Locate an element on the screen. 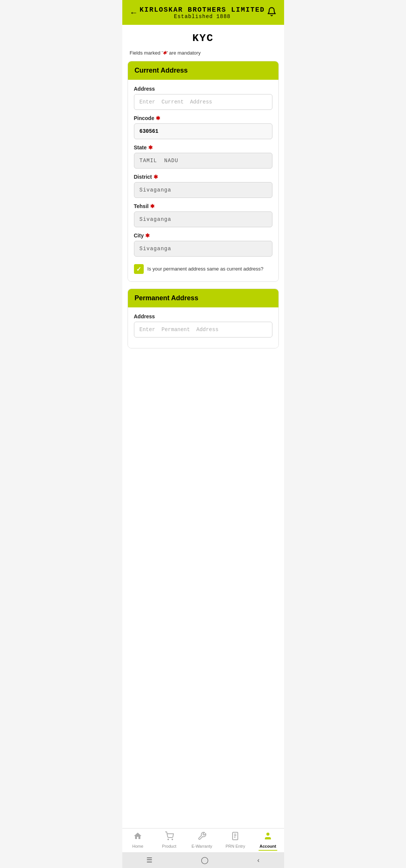  header-title-block: KIRLOSKAR BROTHERS LIMITED Established 1… is located at coordinates (202, 13).